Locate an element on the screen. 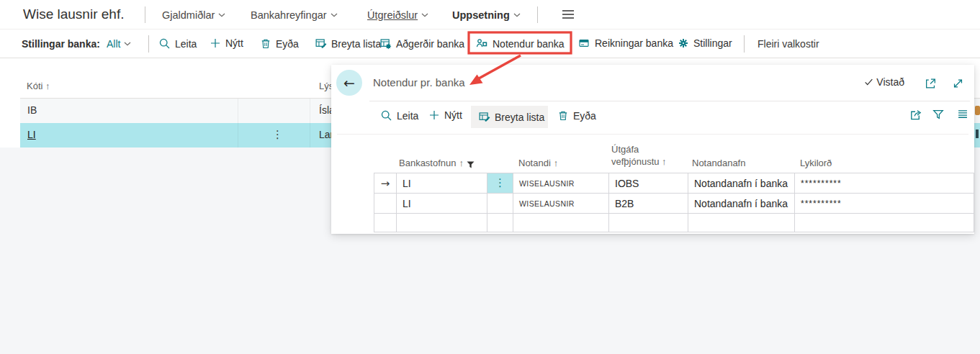 This screenshot has width=980, height=354. settings-button: Stillingar is located at coordinates (705, 43).